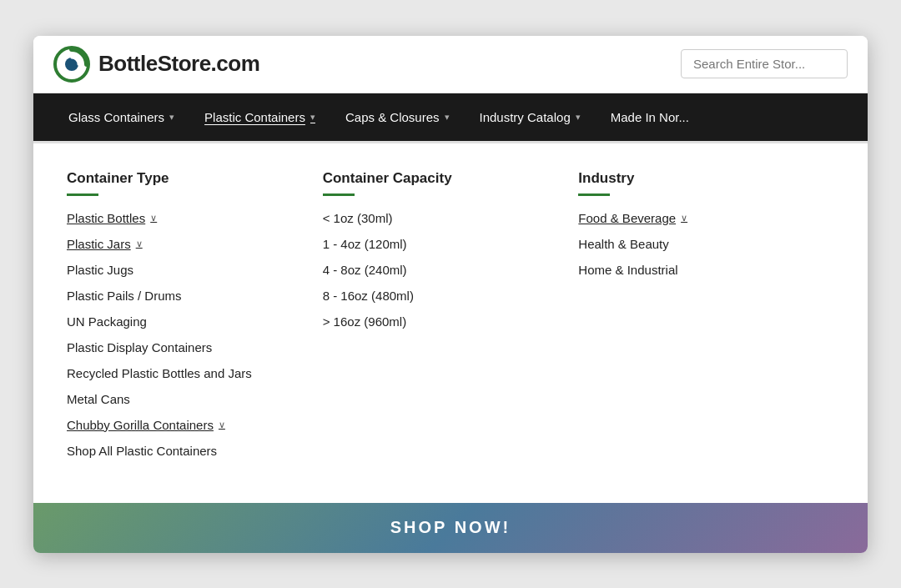  I want to click on link-capacity-over-16oz: > 16oz (960ml), so click(442, 322).